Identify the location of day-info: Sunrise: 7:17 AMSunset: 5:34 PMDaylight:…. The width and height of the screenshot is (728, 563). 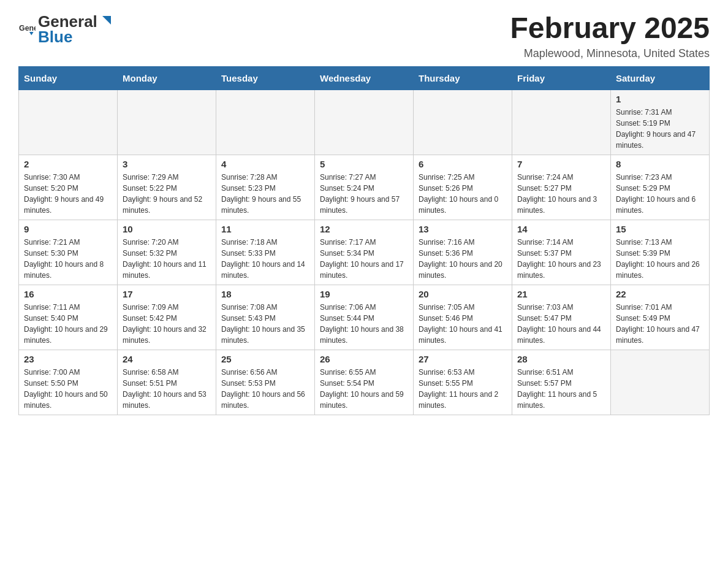
(364, 259).